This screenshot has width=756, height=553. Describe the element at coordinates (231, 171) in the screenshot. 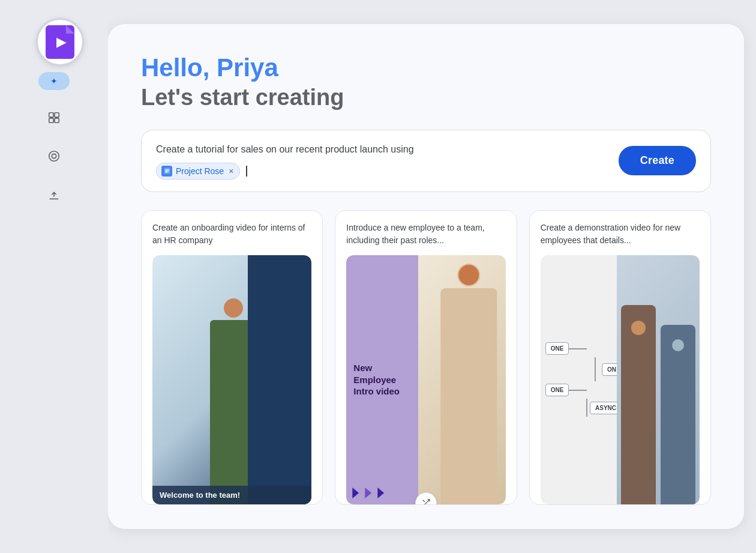

I see `tag-close-icon: ×` at that location.